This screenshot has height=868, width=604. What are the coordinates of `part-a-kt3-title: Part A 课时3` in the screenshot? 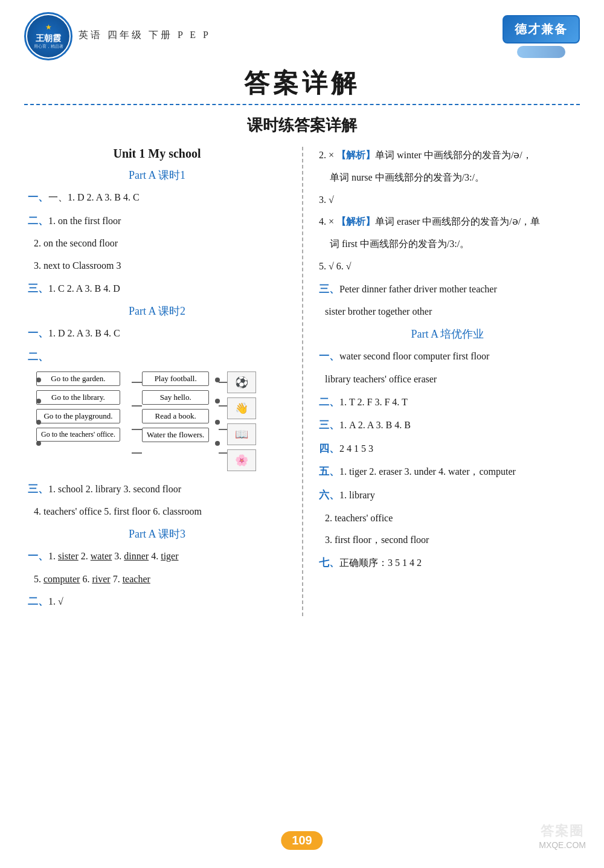 It's located at (157, 534).